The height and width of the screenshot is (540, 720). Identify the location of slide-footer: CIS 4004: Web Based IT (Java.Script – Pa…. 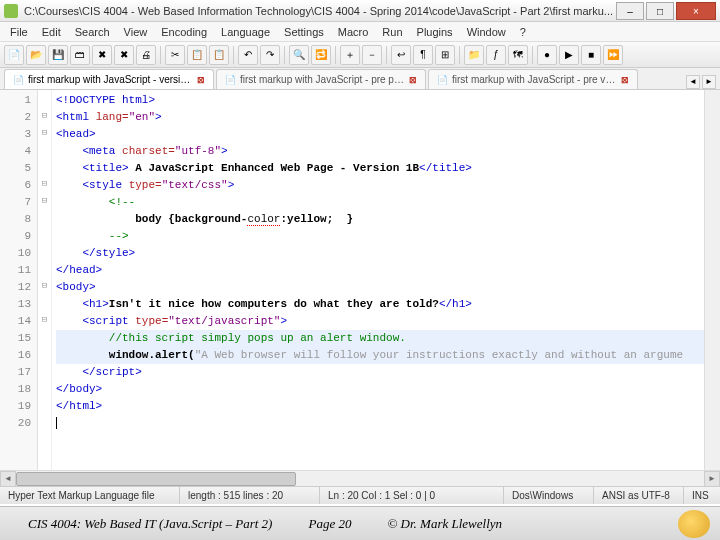
(360, 523).